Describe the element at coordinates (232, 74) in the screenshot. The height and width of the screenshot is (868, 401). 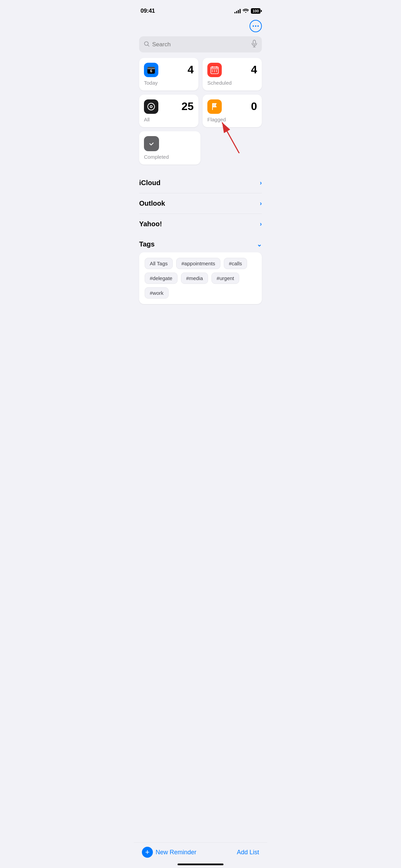
I see `scheduled-card: 4 Scheduled` at that location.